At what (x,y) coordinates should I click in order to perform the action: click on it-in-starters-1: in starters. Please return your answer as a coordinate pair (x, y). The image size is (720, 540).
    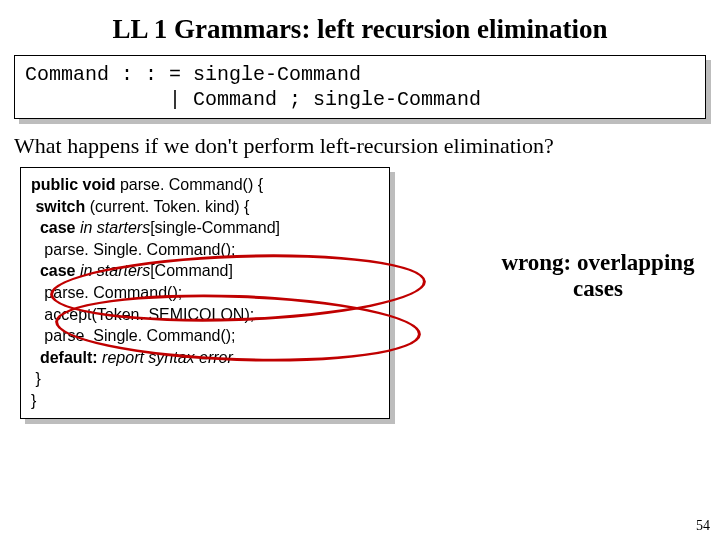
    Looking at the image, I should click on (112, 228).